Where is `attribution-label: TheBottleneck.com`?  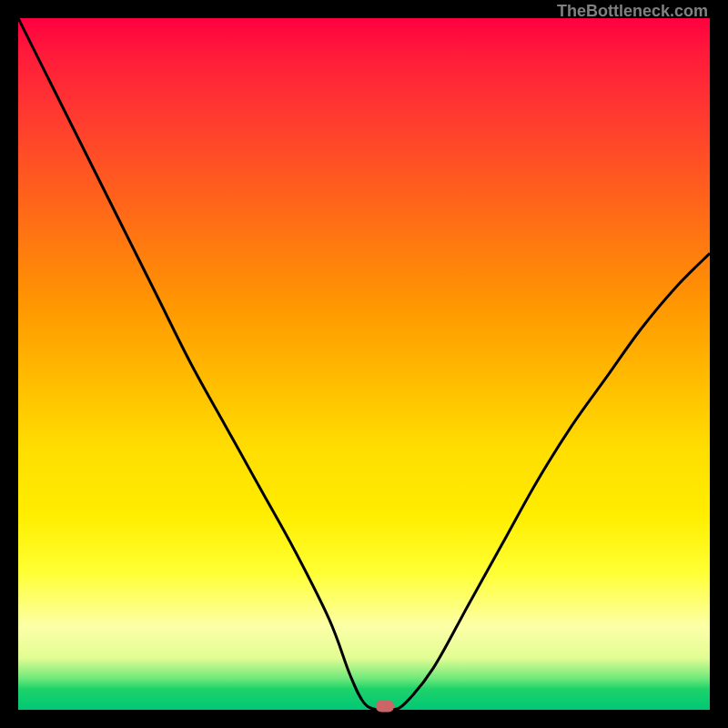 attribution-label: TheBottleneck.com is located at coordinates (632, 11).